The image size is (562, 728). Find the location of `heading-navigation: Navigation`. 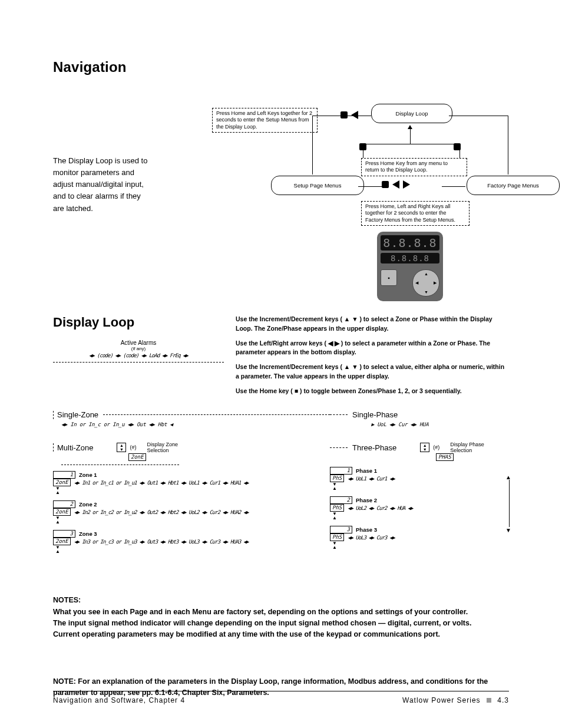

heading-navigation: Navigation is located at coordinates (281, 67).